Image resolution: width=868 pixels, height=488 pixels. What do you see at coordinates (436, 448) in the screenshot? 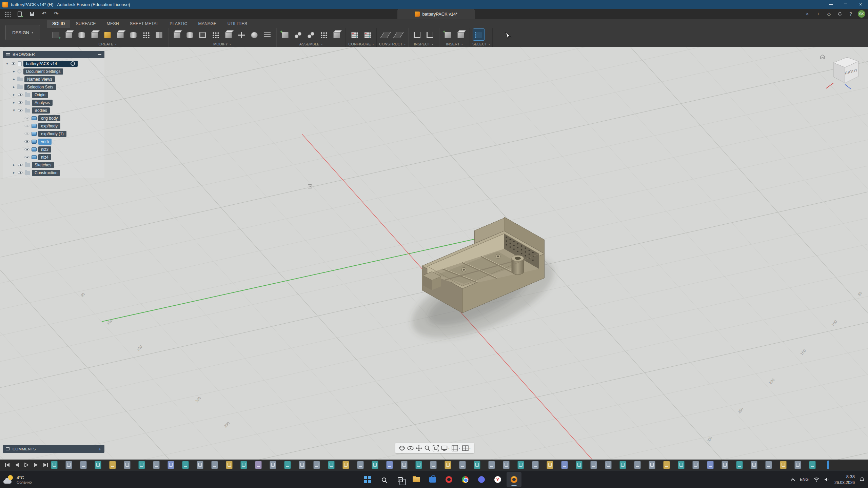
I see `fit-button` at bounding box center [436, 448].